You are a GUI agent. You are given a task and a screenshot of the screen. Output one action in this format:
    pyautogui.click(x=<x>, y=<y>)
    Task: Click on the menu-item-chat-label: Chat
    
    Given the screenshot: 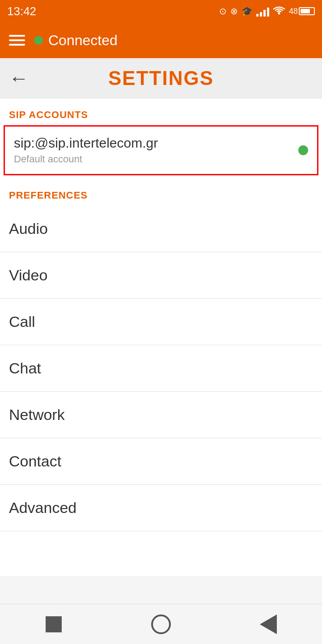 What is the action you would take?
    pyautogui.click(x=25, y=369)
    